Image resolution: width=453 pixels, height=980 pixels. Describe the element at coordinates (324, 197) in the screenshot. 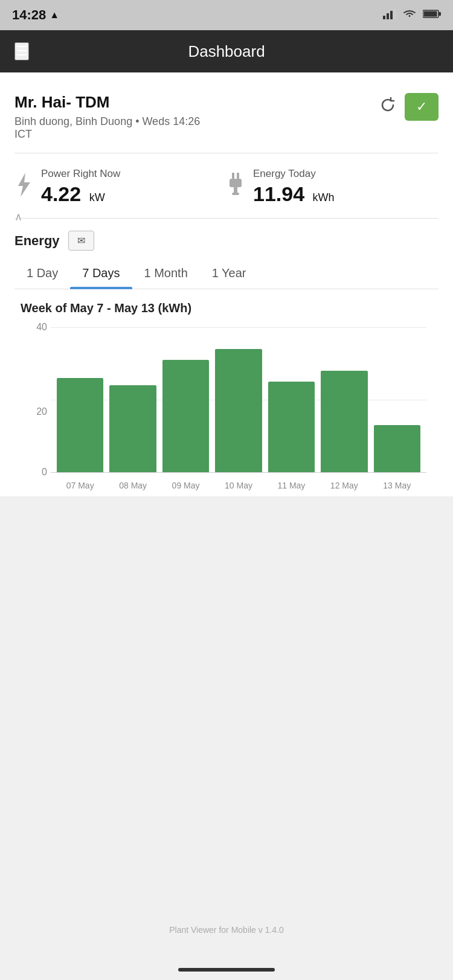

I see `energy-today-unit: kWh` at that location.